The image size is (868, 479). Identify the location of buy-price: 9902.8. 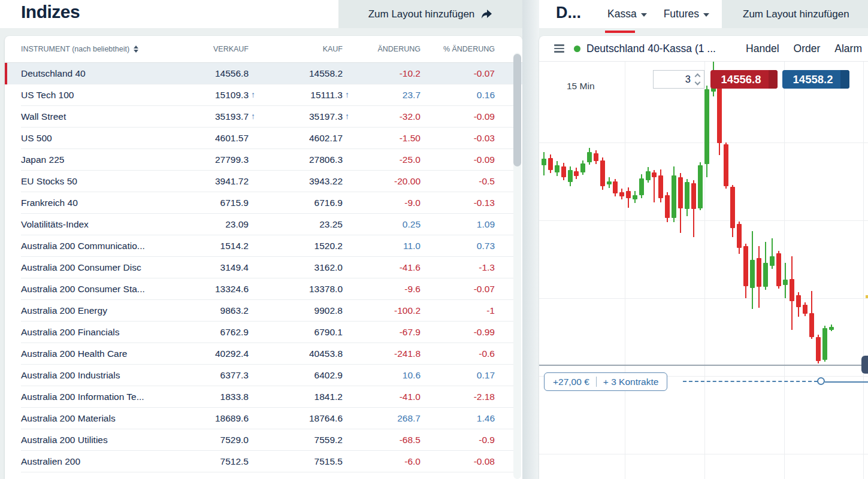
(296, 311).